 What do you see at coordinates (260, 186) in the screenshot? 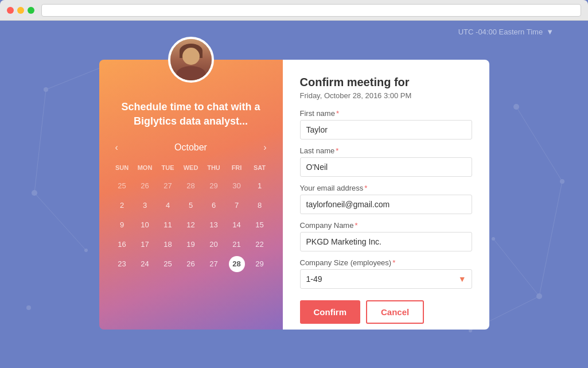
I see `cal-day: 1` at bounding box center [260, 186].